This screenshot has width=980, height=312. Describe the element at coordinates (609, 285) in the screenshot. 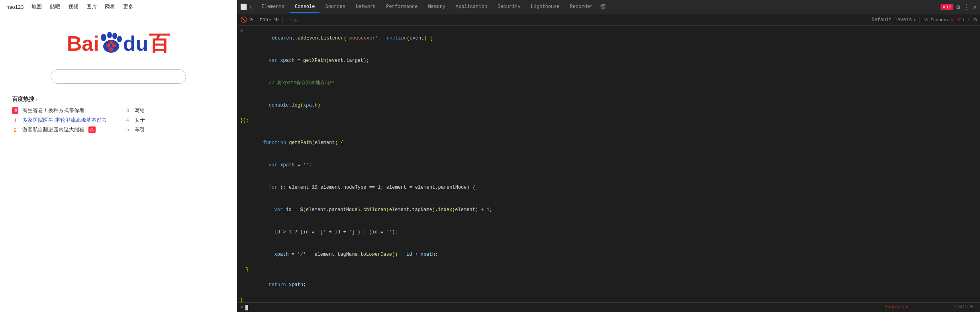

I see `console-line-12: return xpath;` at that location.